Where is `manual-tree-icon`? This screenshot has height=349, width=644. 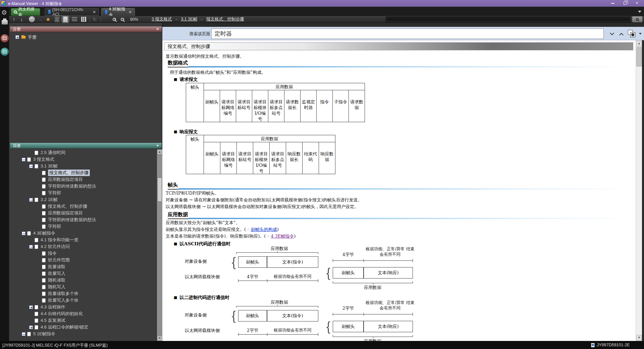
manual-tree-icon is located at coordinates (5, 38).